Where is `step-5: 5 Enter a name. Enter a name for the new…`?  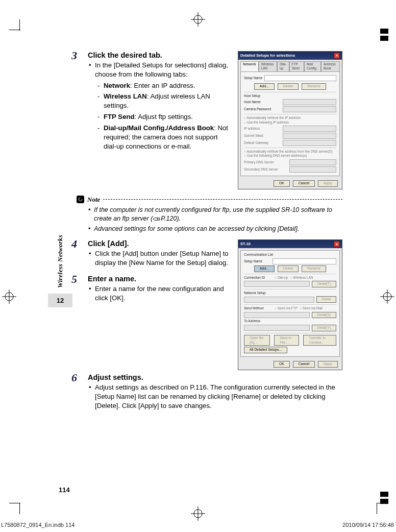
step-5: 5 Enter a name. Enter a name for the new… is located at coordinates (151, 289).